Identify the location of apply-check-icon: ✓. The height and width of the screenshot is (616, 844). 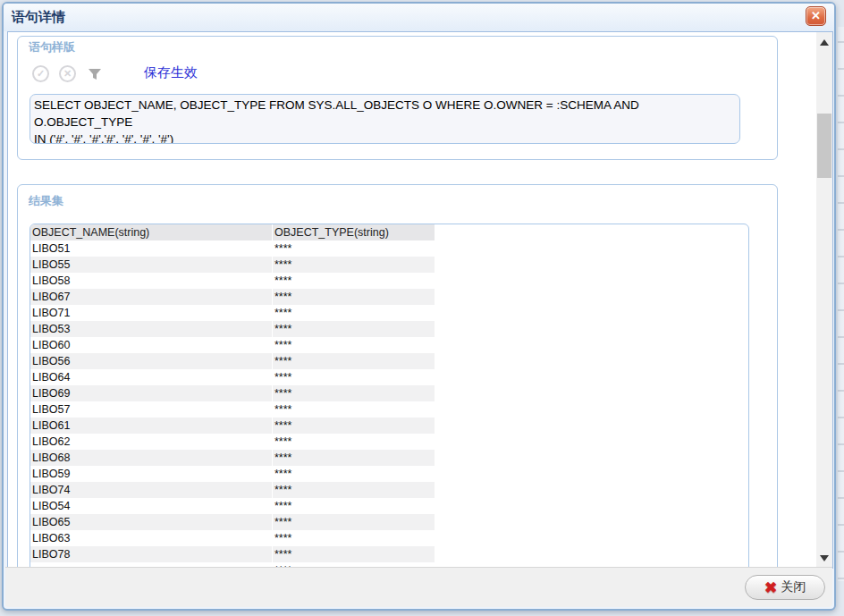
(41, 73).